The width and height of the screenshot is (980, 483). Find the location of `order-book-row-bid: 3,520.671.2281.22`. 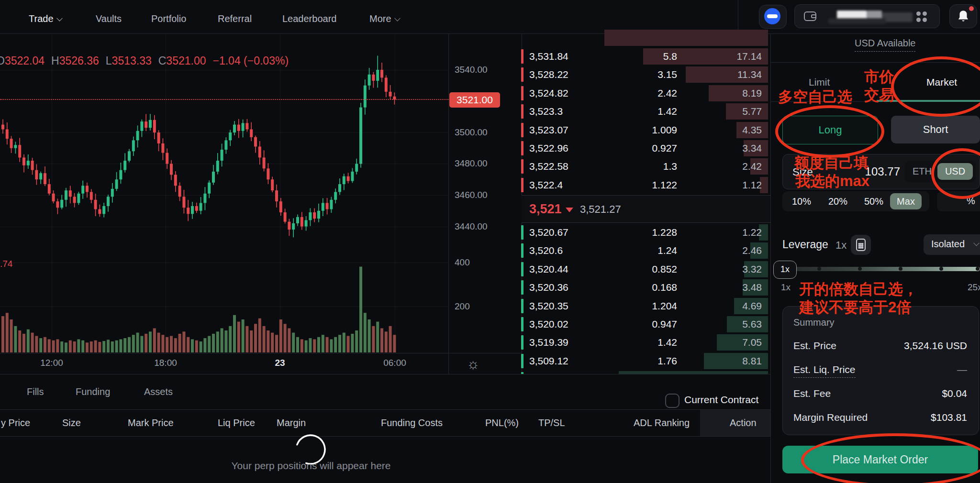

order-book-row-bid: 3,520.671.2281.22 is located at coordinates (646, 232).